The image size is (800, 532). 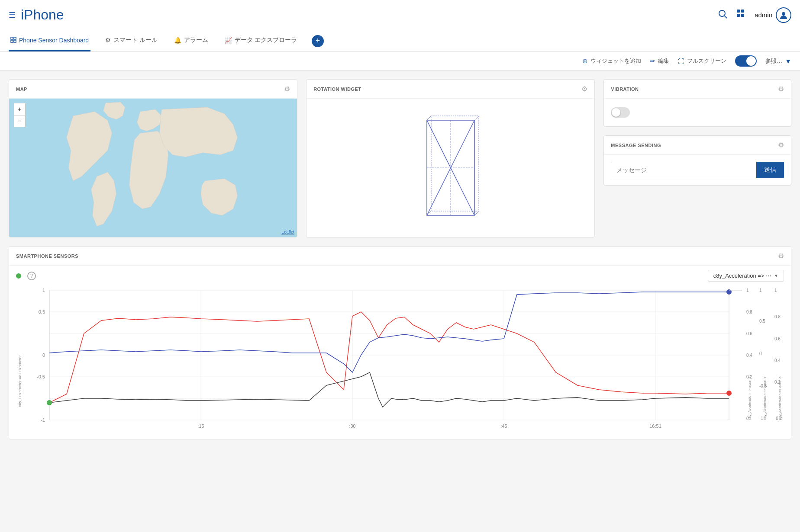 What do you see at coordinates (132, 41) in the screenshot?
I see `tab-smart-rules: ⚙ スマート ルール` at bounding box center [132, 41].